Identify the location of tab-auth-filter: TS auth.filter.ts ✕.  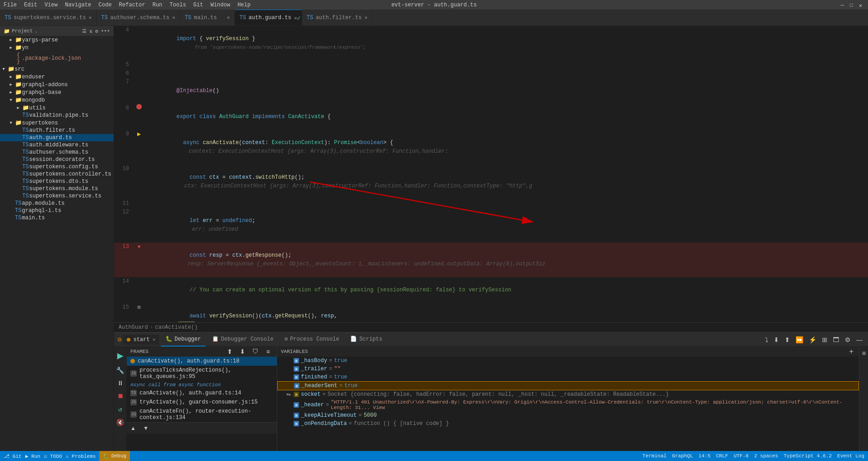
(337, 17).